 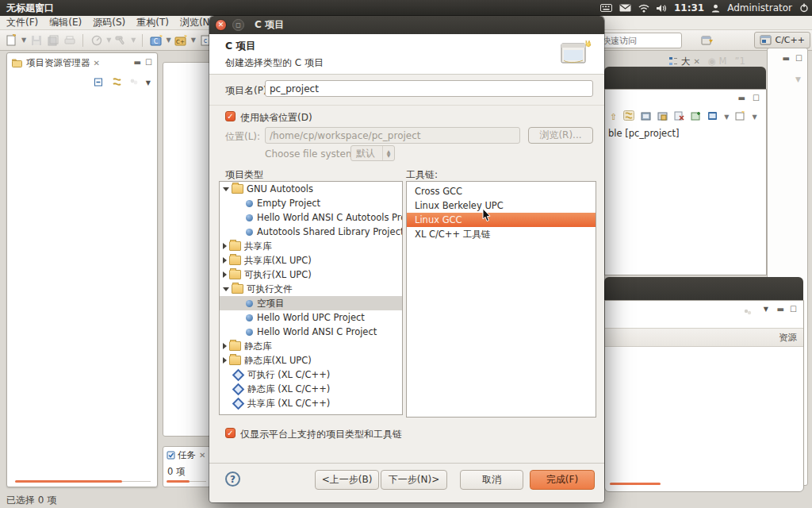 What do you see at coordinates (492, 479) in the screenshot?
I see `cancel-button: 取消` at bounding box center [492, 479].